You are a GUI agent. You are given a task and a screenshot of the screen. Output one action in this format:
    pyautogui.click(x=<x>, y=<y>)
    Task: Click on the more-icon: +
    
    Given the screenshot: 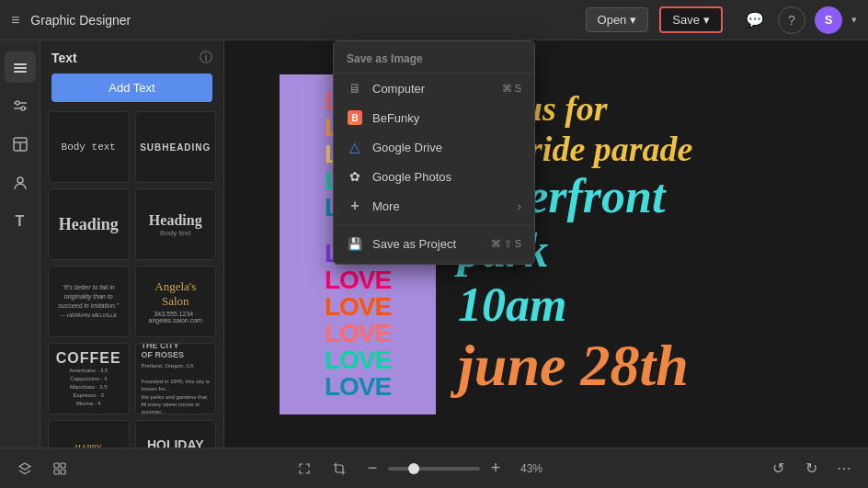 What is the action you would take?
    pyautogui.click(x=355, y=206)
    